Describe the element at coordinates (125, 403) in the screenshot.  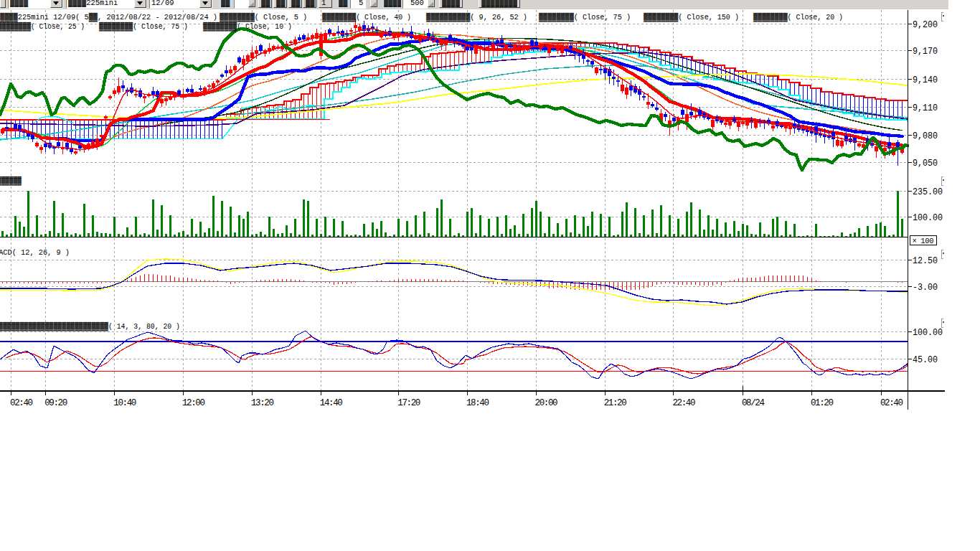
I see `svg-text: 10:40` at that location.